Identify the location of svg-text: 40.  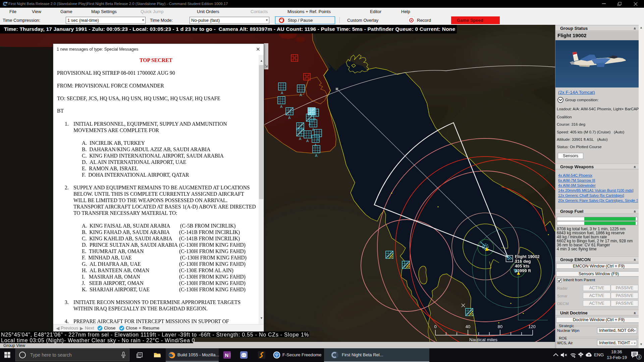
(468, 326).